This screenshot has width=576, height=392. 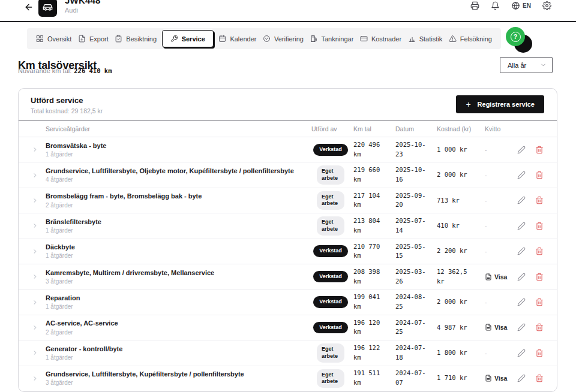 What do you see at coordinates (413, 225) in the screenshot?
I see `date-cell: 2025-07-14` at bounding box center [413, 225].